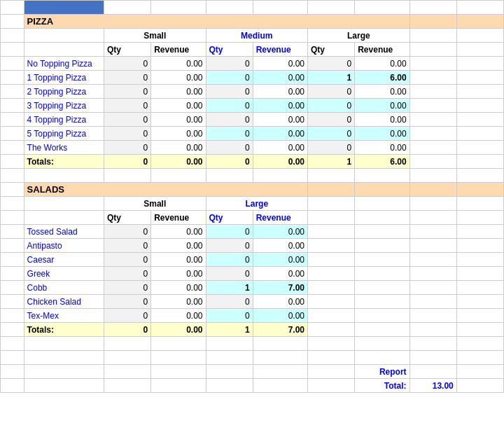  I want to click on salads-large-header: Large, so click(257, 204).